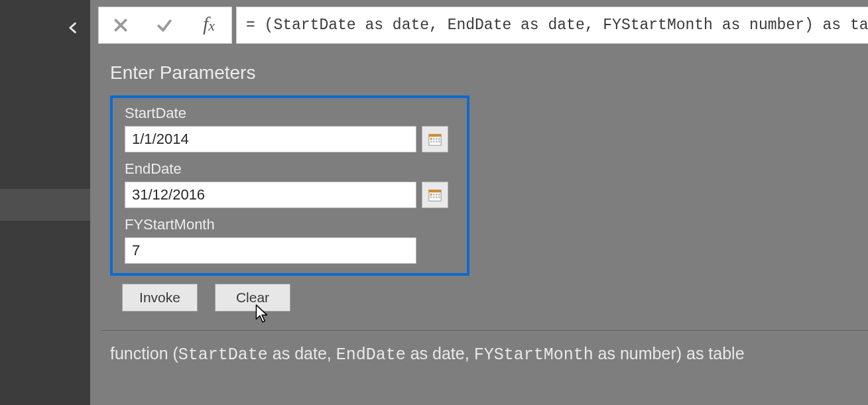 The image size is (868, 405). What do you see at coordinates (371, 355) in the screenshot?
I see `signature-text: EndDate` at bounding box center [371, 355].